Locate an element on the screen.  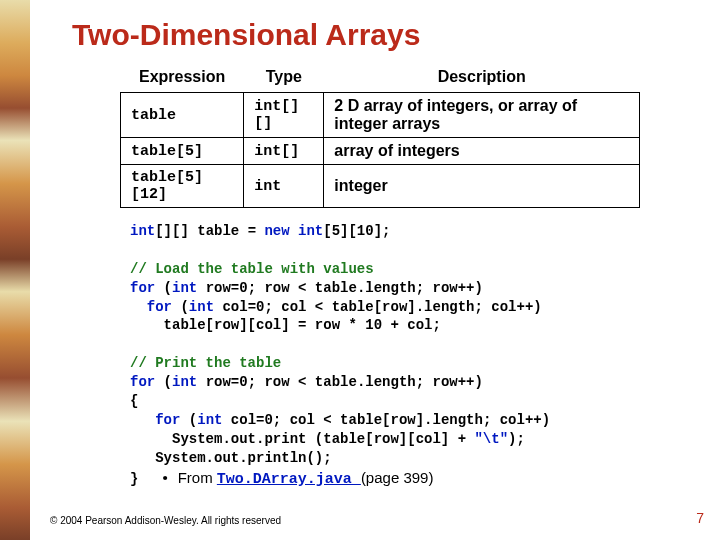
source-link: Two.DArray.java is located at coordinates (289, 480).